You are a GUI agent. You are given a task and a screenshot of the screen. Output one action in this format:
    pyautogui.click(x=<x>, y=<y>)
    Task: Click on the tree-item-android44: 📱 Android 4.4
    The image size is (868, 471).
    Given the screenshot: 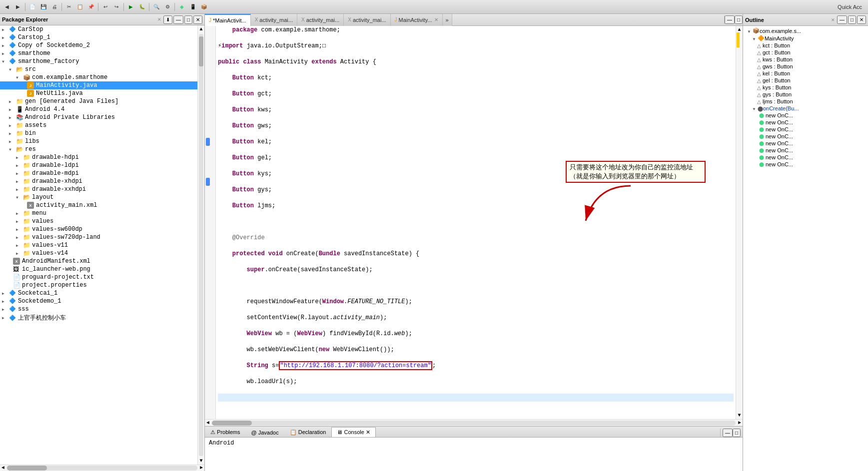 What is the action you would take?
    pyautogui.click(x=99, y=109)
    